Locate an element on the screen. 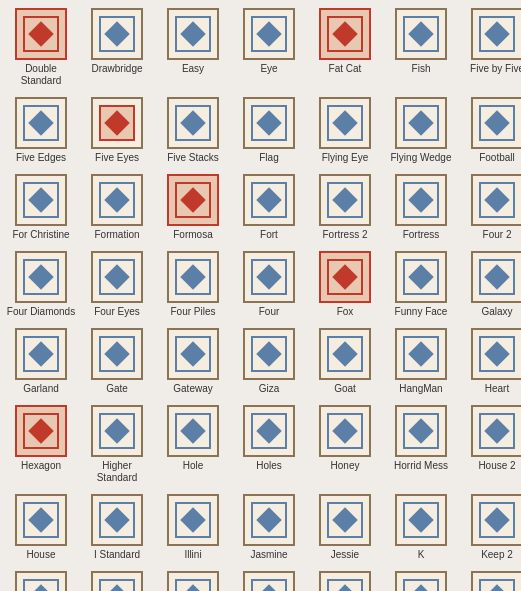 Image resolution: width=521 pixels, height=591 pixels. item-label: Funny Face is located at coordinates (422, 312).